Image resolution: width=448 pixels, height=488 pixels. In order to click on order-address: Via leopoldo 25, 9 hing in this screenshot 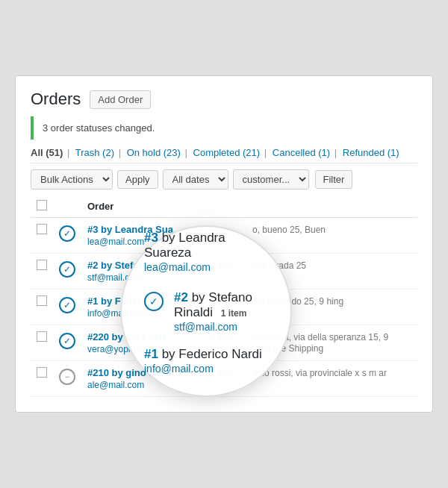, I will do `click(332, 307)`.